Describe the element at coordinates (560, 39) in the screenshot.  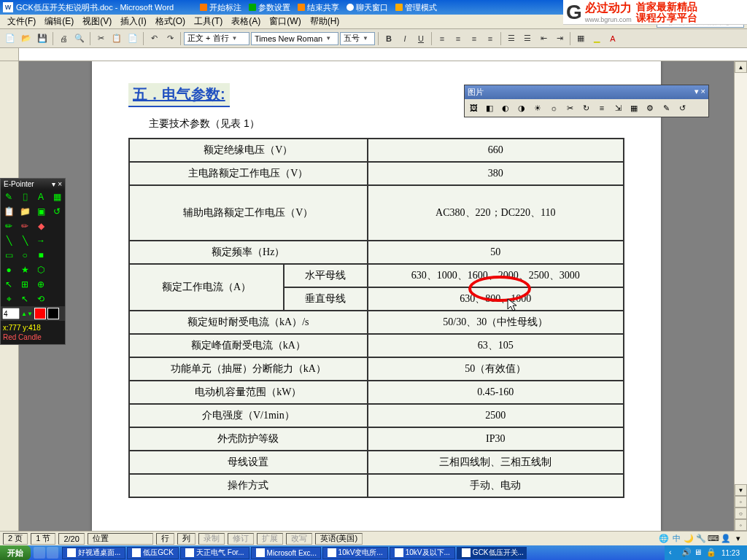
I see `indent-inc-icon: ⇥` at that location.